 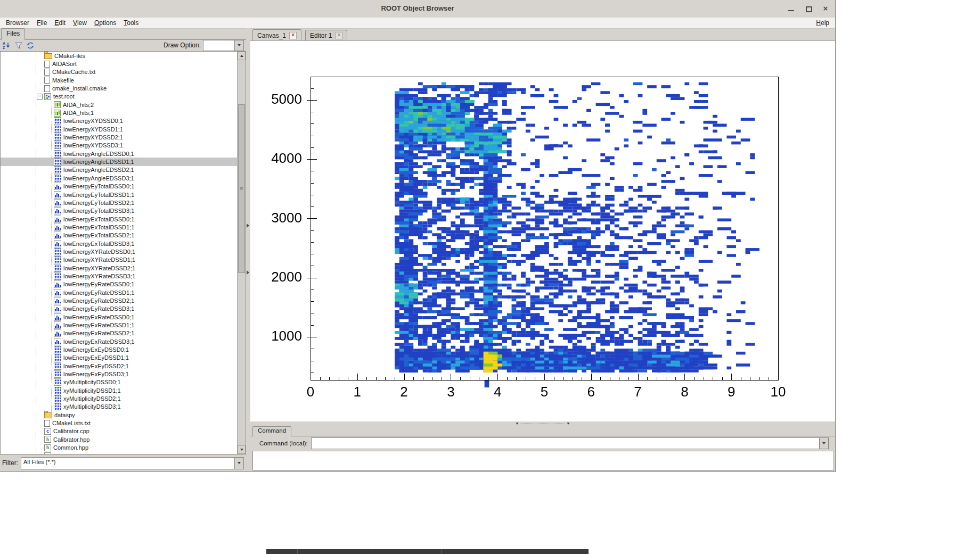 I want to click on scrollbar-thumb, so click(x=242, y=188).